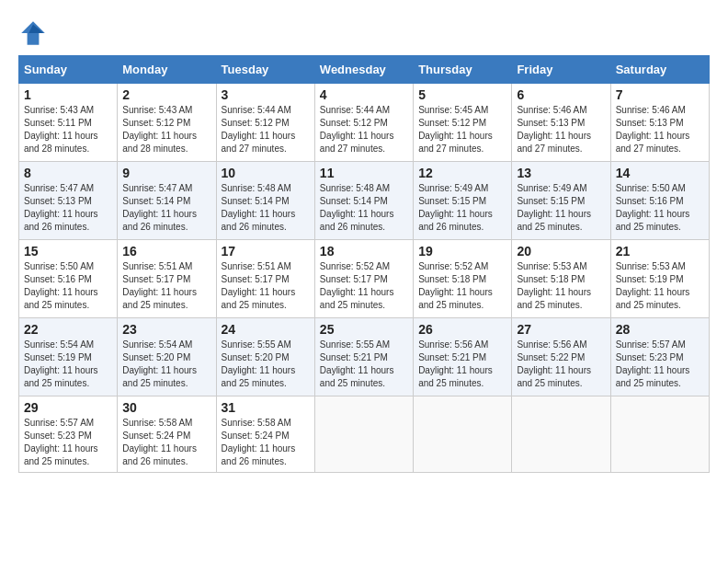 The width and height of the screenshot is (728, 563). Describe the element at coordinates (68, 364) in the screenshot. I see `day-info: Sunrise: 5:54 AMSunset: 5:19 PMDaylight:…` at that location.